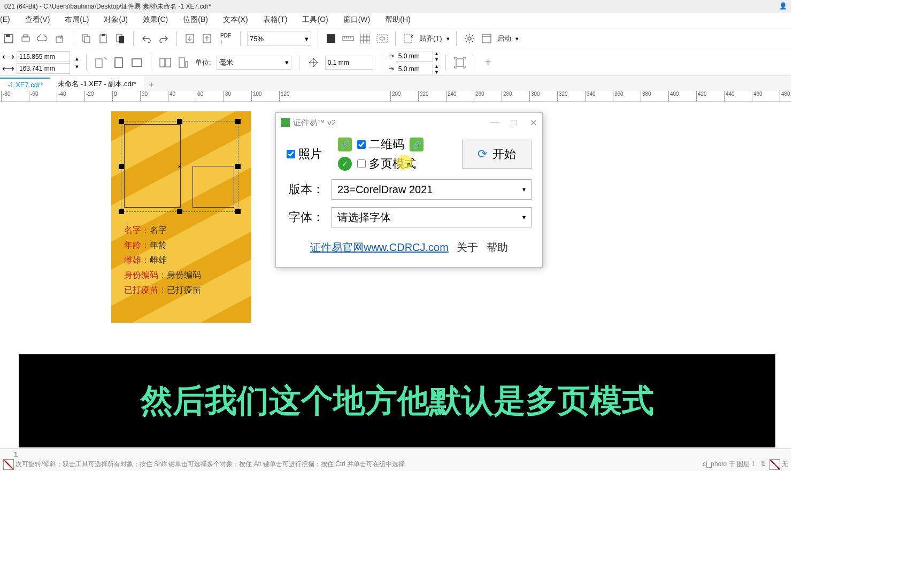 The image size is (924, 578). Describe the element at coordinates (226, 39) in the screenshot. I see `pdf-icon: PDF↓` at that location.